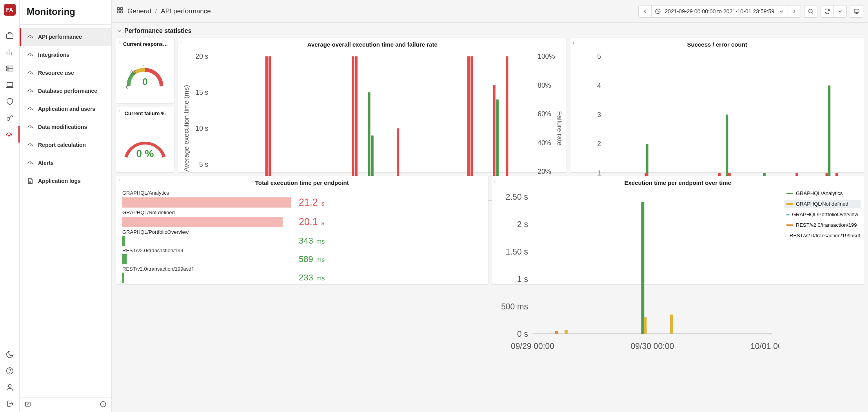 This screenshot has height=412, width=868. Describe the element at coordinates (823, 215) in the screenshot. I see `legend-item: GRAPHQL/PortfolioOverview` at that location.